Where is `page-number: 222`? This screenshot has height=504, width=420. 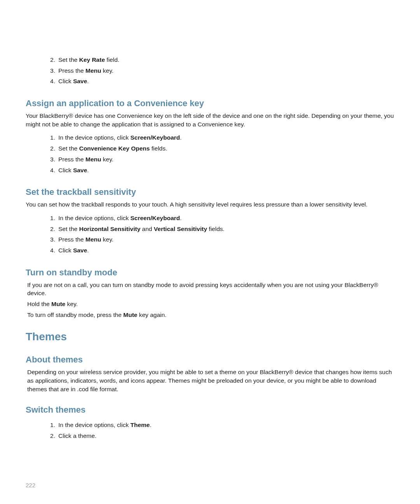 page-number: 222 is located at coordinates (30, 485).